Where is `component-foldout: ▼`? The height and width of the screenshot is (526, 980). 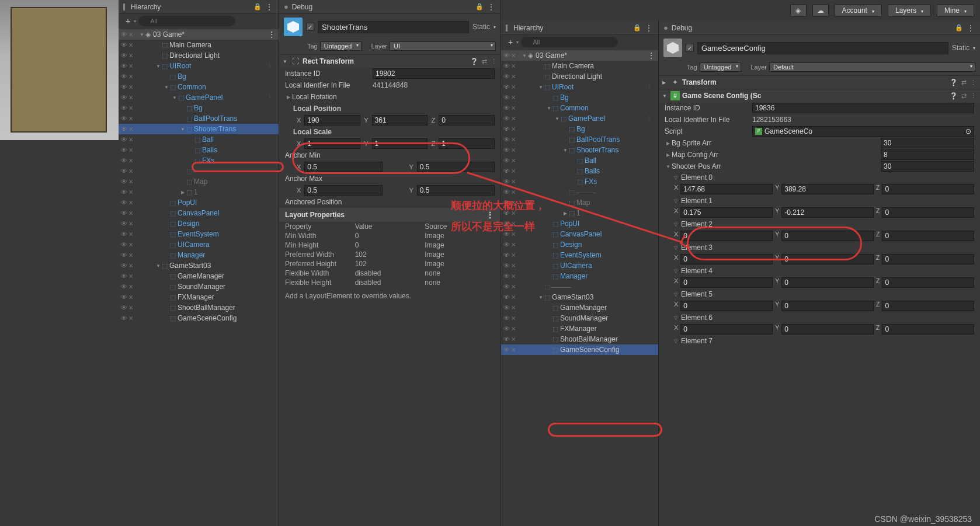 component-foldout: ▼ is located at coordinates (286, 62).